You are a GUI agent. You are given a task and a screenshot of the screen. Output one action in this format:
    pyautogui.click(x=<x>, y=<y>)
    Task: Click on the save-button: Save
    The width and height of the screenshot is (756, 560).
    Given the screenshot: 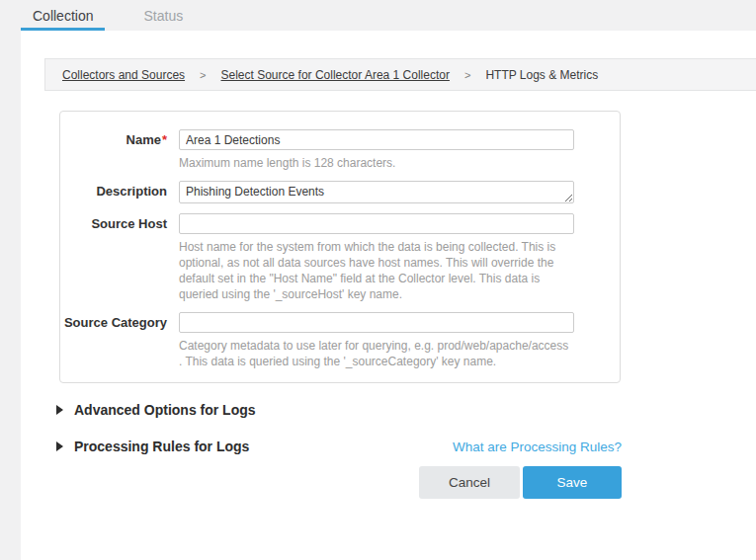 What is the action you would take?
    pyautogui.click(x=572, y=482)
    